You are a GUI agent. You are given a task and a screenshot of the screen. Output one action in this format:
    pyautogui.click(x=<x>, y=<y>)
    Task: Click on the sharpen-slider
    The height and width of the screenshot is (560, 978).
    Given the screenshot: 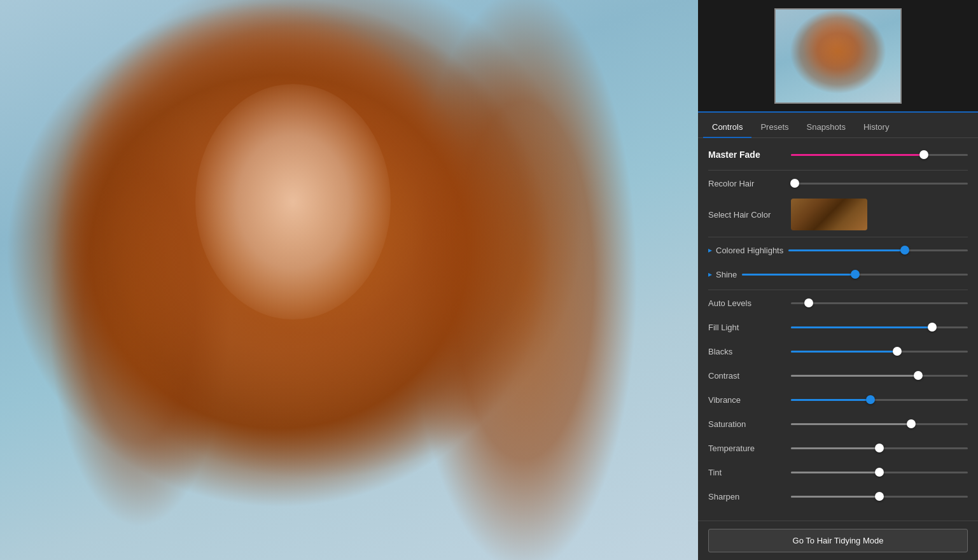 What is the action you would take?
    pyautogui.click(x=879, y=496)
    